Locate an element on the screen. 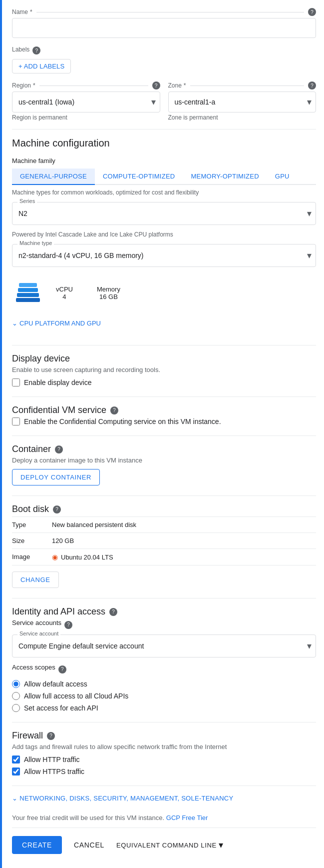 This screenshot has height=868, width=324. access-scopes-help-icon: ? is located at coordinates (62, 670).